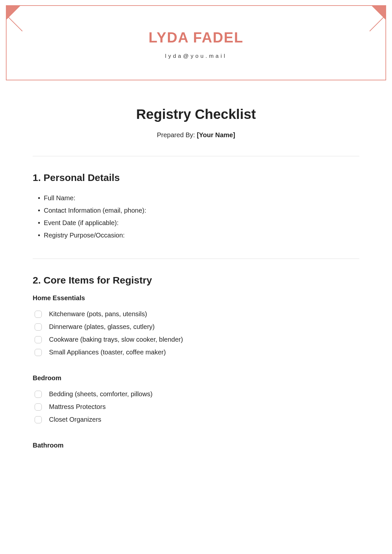 This screenshot has height=554, width=392. I want to click on list-item: Contact Information (email, phone):, so click(199, 210).